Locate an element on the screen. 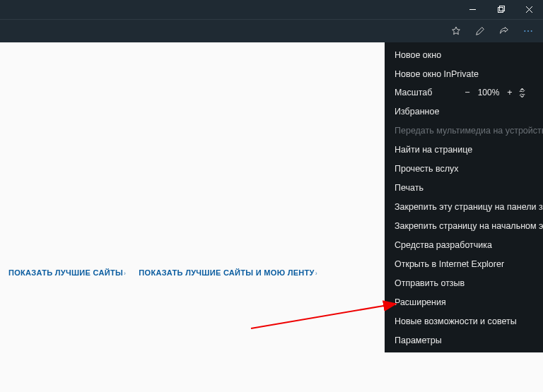  more-icon is located at coordinates (528, 31).